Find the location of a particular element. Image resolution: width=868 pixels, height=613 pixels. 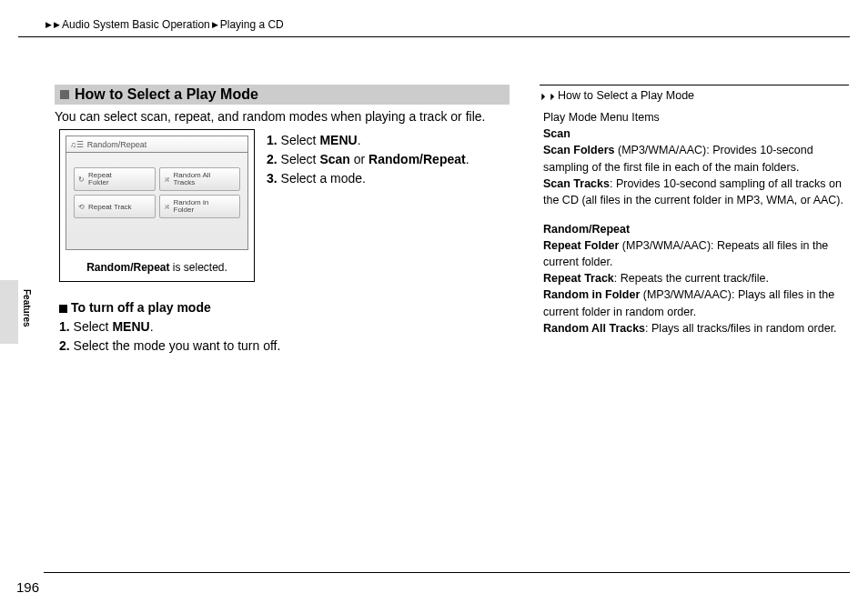

screen-title: Random/Repeat is located at coordinates (117, 145).